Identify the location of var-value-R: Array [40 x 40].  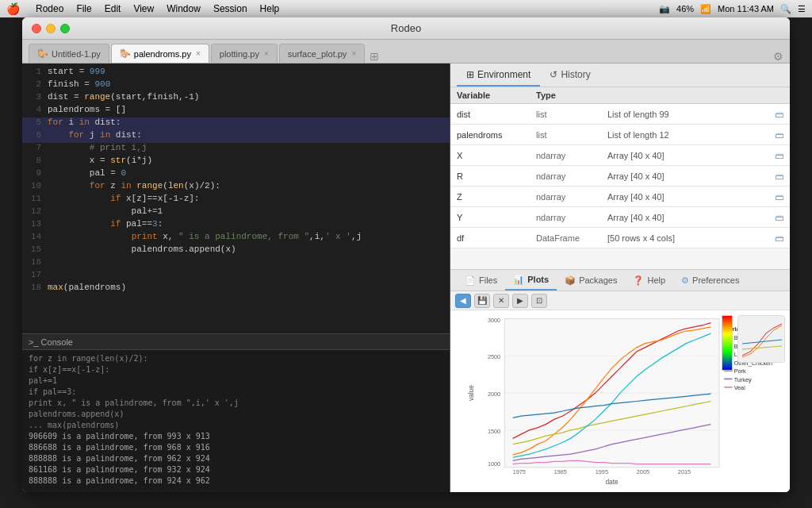
(684, 176).